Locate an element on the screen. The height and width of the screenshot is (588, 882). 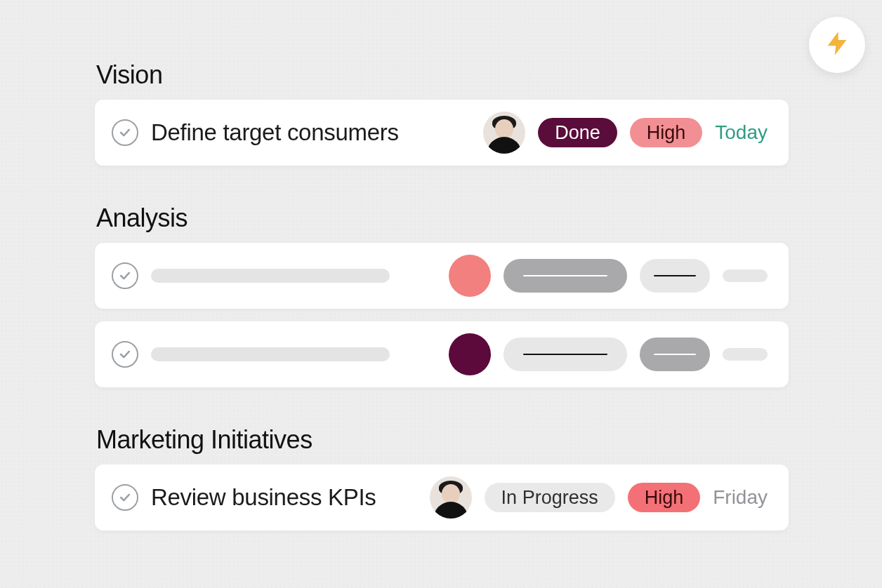
section-title: Analysis is located at coordinates (442, 218).